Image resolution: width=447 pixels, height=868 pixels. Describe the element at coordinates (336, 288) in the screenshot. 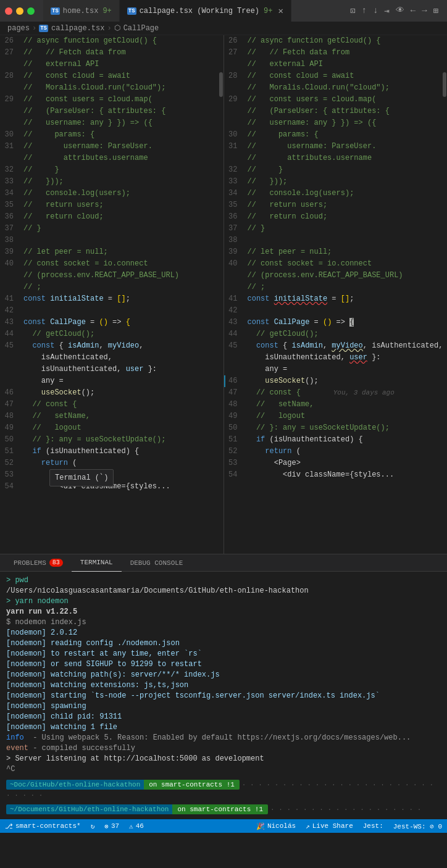

I see `code-line-40c-r: // ;` at that location.